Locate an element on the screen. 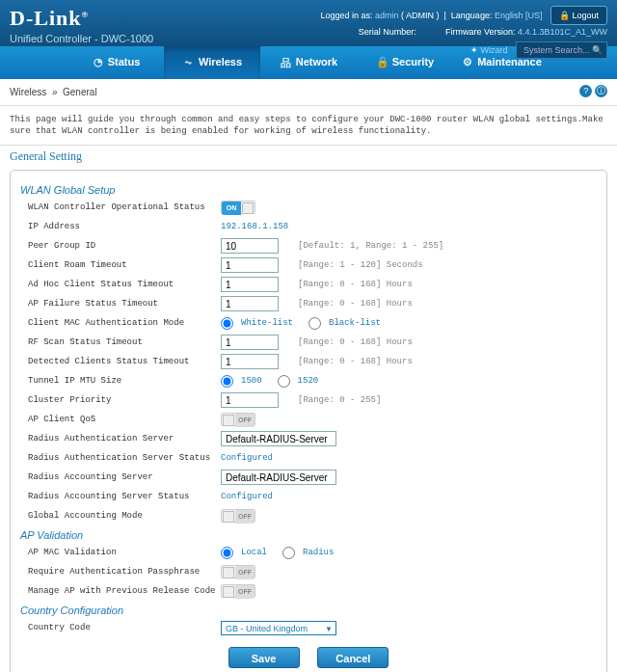  page-description: This page will guide you through common … is located at coordinates (308, 125).